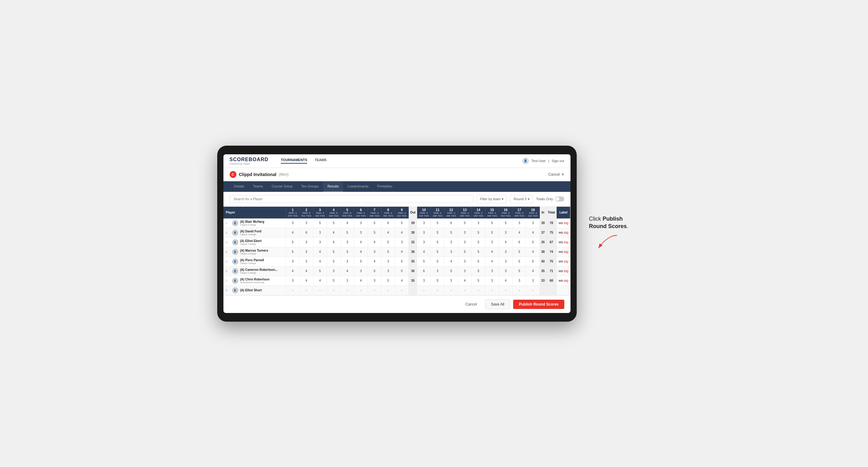 The height and width of the screenshot is (467, 868). What do you see at coordinates (402, 242) in the screenshot?
I see `hole-9-score: 3` at bounding box center [402, 242].